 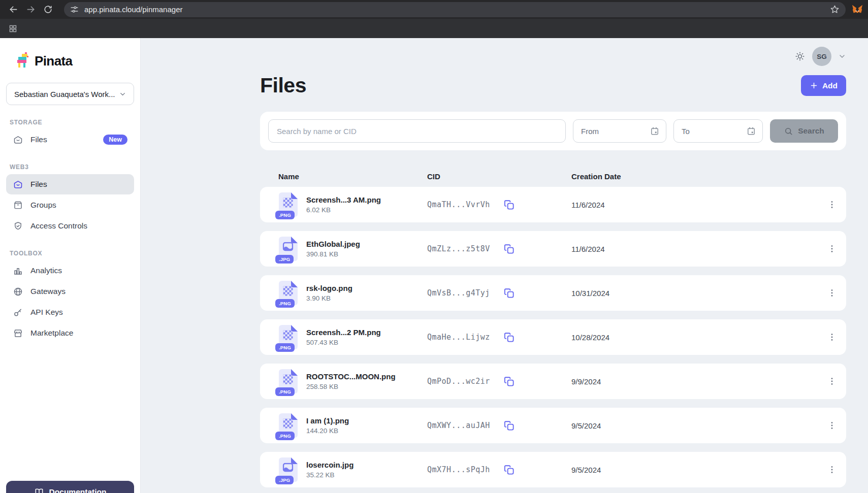 What do you see at coordinates (590, 131) in the screenshot?
I see `date-from-placeholder: From` at bounding box center [590, 131].